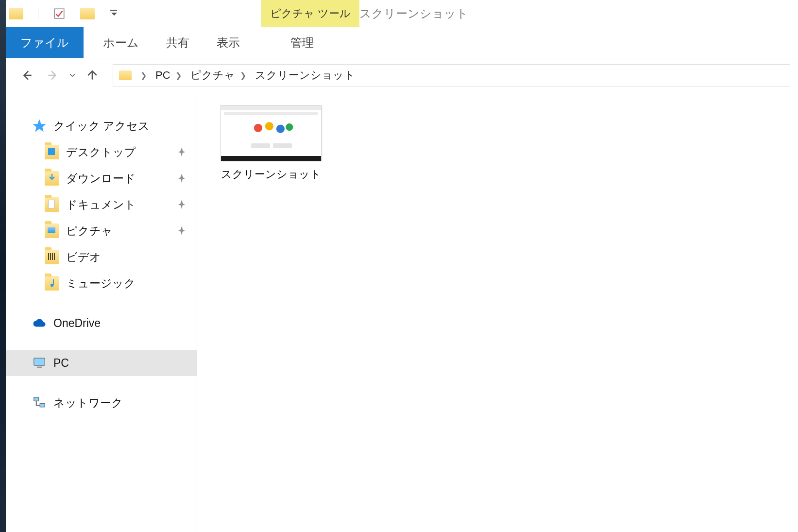 Image resolution: width=798 pixels, height=532 pixels. What do you see at coordinates (302, 43) in the screenshot?
I see `tab-manage: 管理` at bounding box center [302, 43].